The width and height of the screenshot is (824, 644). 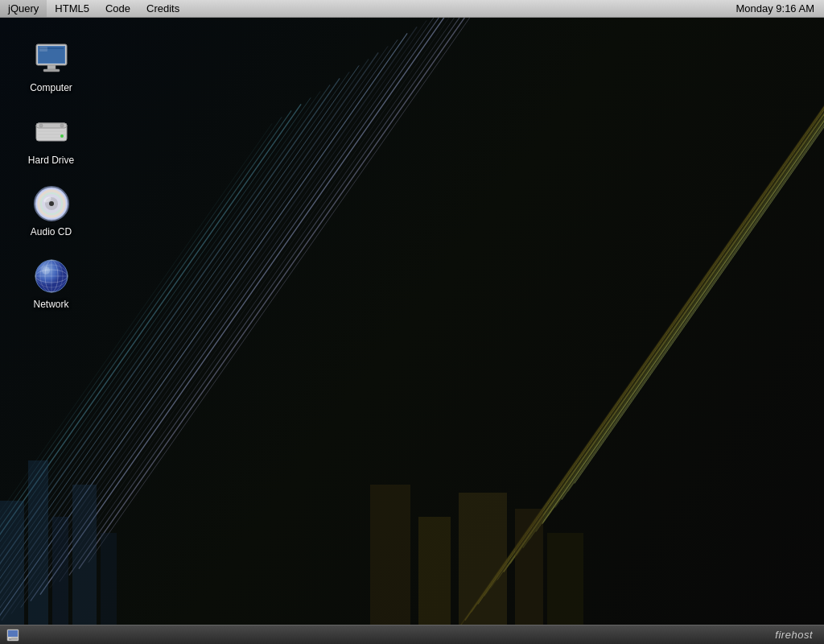 What do you see at coordinates (52, 178) in the screenshot?
I see `desktop-icons: Computer Hard` at bounding box center [52, 178].